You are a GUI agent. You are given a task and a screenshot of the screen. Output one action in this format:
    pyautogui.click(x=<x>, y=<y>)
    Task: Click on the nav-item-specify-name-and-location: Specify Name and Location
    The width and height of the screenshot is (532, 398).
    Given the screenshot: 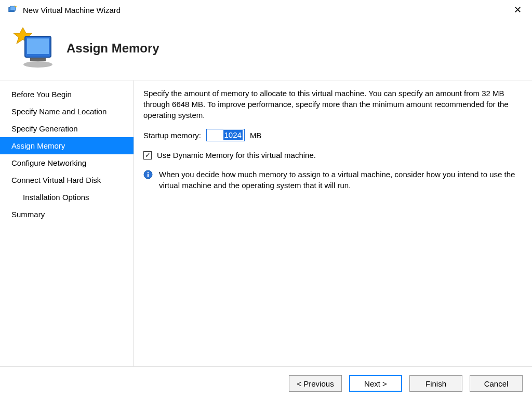 What is the action you would take?
    pyautogui.click(x=66, y=111)
    